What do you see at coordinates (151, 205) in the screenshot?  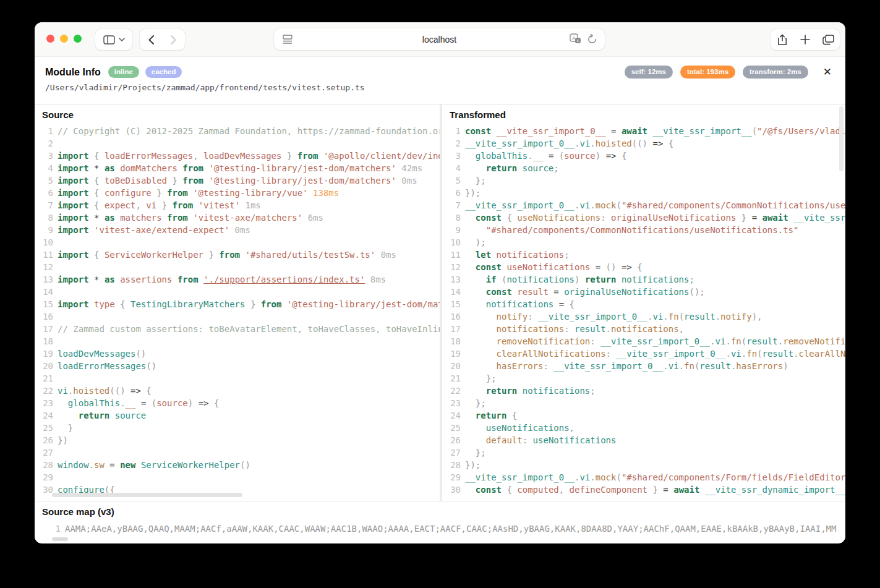 I see `code-token: vi` at bounding box center [151, 205].